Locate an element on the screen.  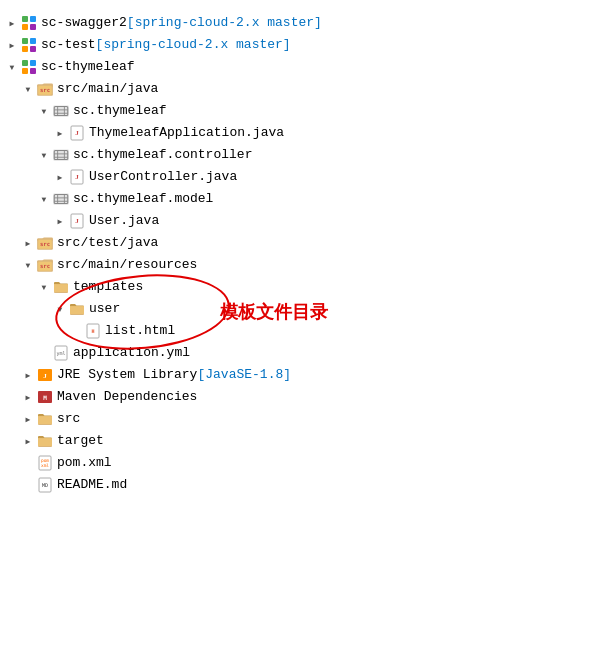
tree-item-application-yml: yml application.yml is located at coordinates (301, 353).